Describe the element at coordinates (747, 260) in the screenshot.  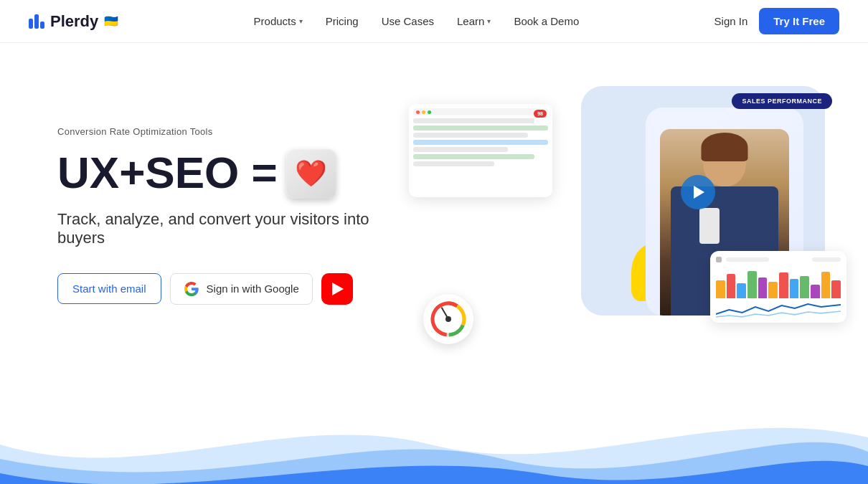
I see `ac-label` at that location.